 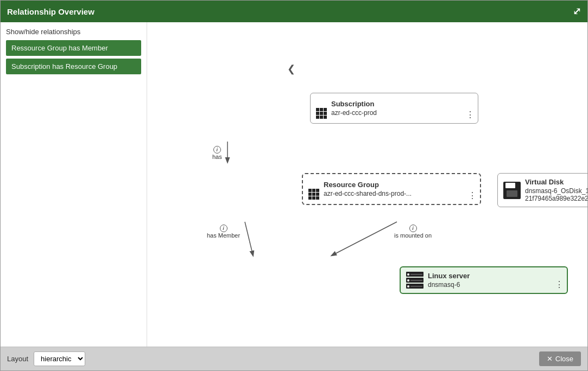 I want to click on subscription-menu: ⋮, so click(x=470, y=115).